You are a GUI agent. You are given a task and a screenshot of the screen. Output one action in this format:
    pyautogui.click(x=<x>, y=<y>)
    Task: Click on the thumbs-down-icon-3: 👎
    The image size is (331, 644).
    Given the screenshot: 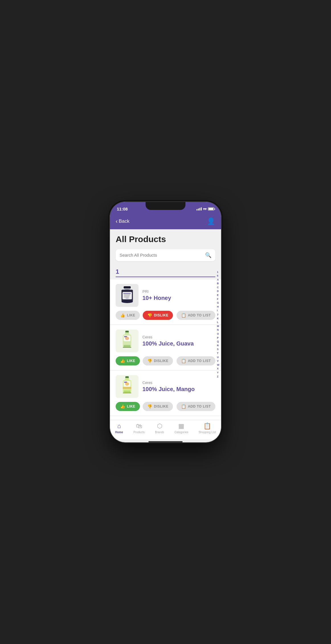 What is the action you would take?
    pyautogui.click(x=150, y=406)
    